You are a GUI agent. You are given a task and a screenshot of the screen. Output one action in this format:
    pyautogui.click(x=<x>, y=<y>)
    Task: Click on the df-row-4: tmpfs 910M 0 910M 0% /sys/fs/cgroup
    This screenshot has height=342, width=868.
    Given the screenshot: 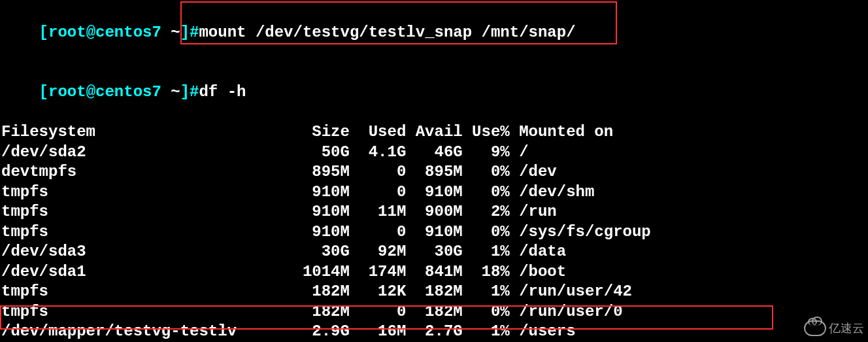 What is the action you would take?
    pyautogui.click(x=434, y=233)
    